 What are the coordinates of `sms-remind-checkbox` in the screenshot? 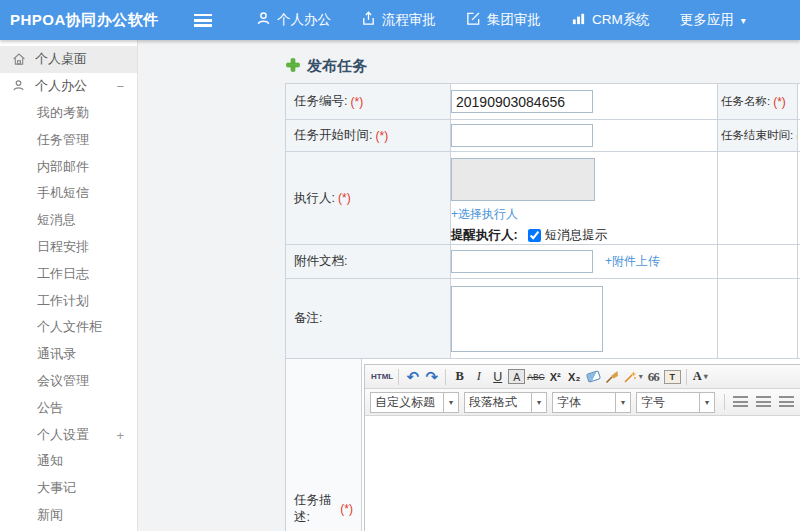 It's located at (534, 236).